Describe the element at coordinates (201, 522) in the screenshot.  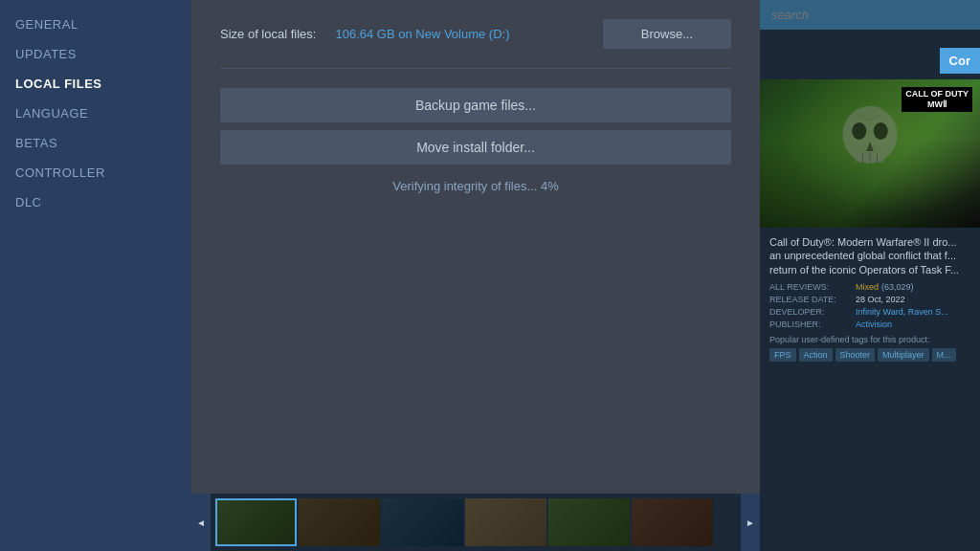
I see `chevron-left-icon: ◄` at that location.